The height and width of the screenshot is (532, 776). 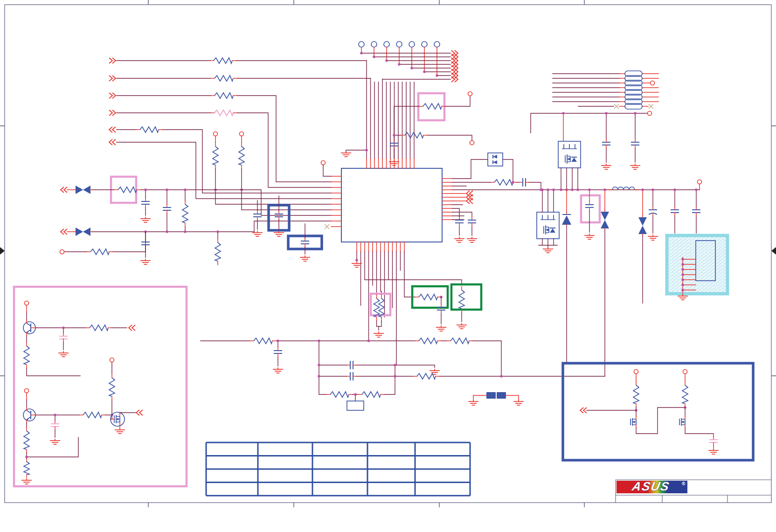 What do you see at coordinates (381, 247) in the screenshot?
I see `ic-bottom-pins` at bounding box center [381, 247].